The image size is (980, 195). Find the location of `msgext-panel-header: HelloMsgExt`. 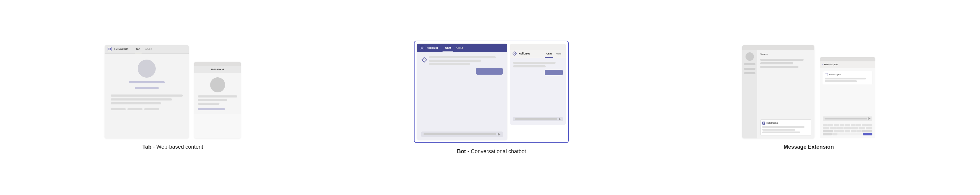

msgext-panel-header: HelloMsgExt is located at coordinates (786, 123).